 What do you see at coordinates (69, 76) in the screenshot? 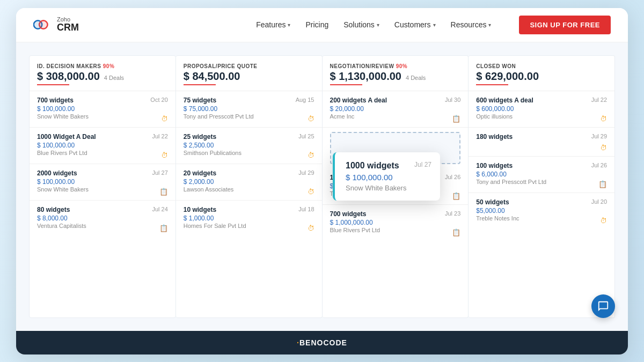
I see `col-amount-id-decision-makers: $ 308,000.00` at bounding box center [69, 76].